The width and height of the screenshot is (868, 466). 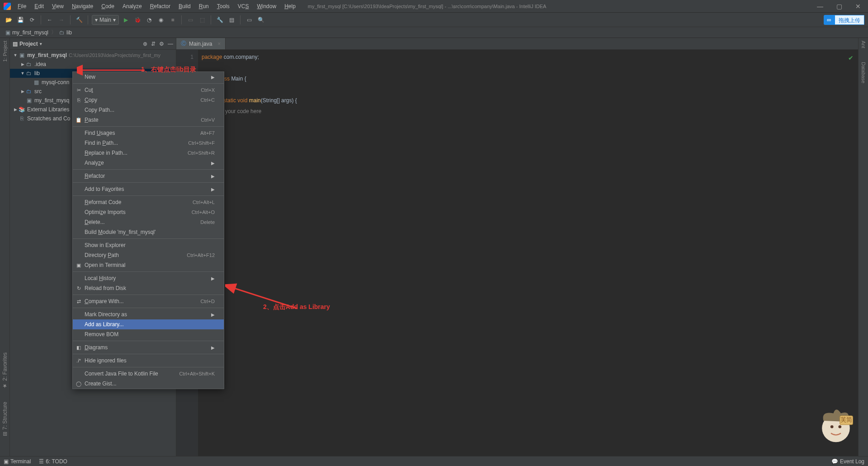 I want to click on menu-code: Code, so click(x=108, y=6).